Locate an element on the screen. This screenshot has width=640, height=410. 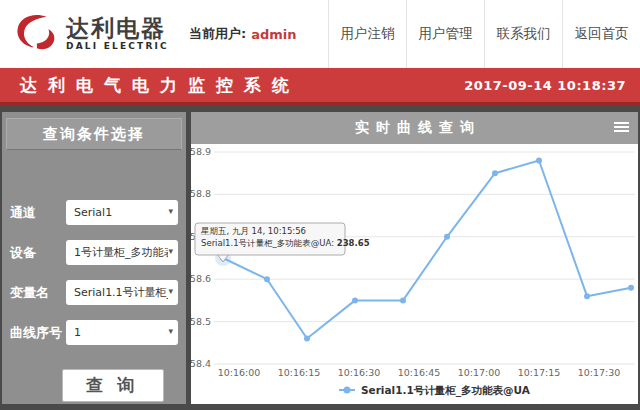
variable-select: Serial1.1号计量柜_多 ▾ is located at coordinates (122, 292).